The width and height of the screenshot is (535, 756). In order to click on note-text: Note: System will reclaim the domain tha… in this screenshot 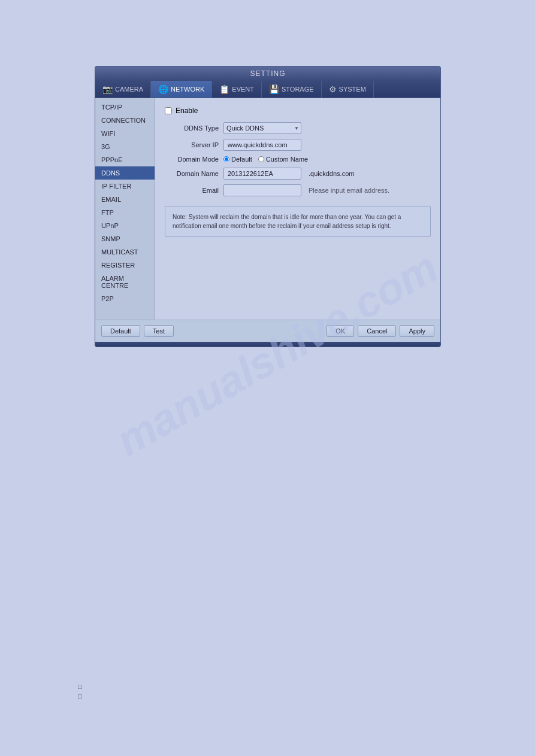, I will do `click(286, 221)`.